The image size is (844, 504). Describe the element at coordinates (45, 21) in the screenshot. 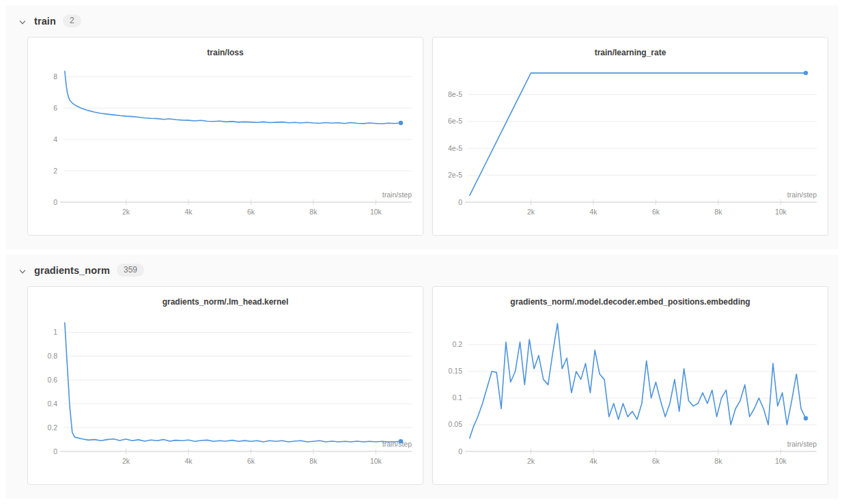

I see `section-title: train` at that location.